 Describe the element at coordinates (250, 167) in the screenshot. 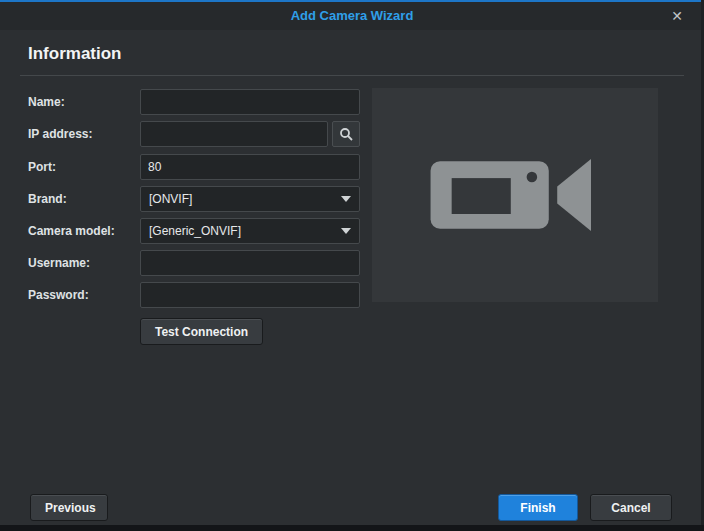

I see `port-input` at that location.